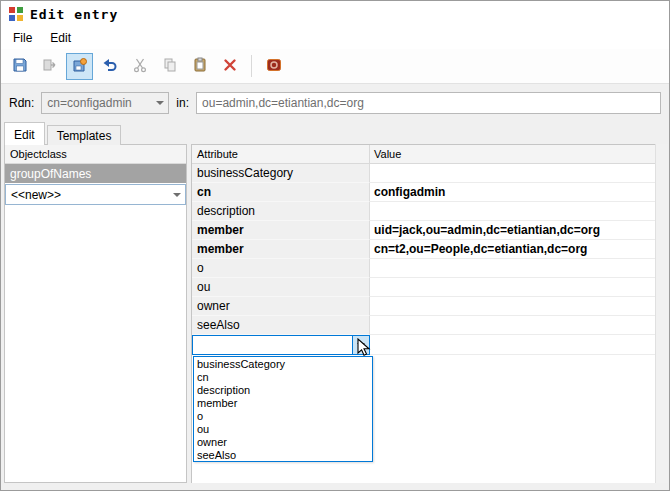 Image resolution: width=670 pixels, height=491 pixels. I want to click on objectclass-new-value: <<new>>, so click(87, 195).